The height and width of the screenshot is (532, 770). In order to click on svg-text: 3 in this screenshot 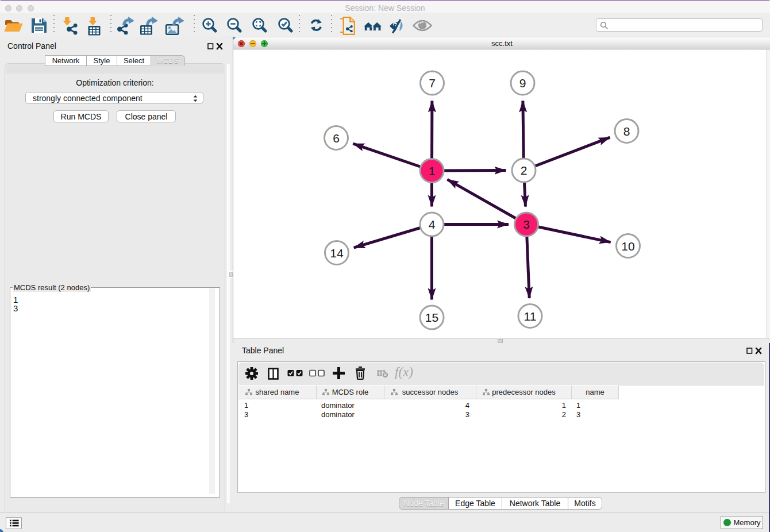, I will do `click(526, 224)`.